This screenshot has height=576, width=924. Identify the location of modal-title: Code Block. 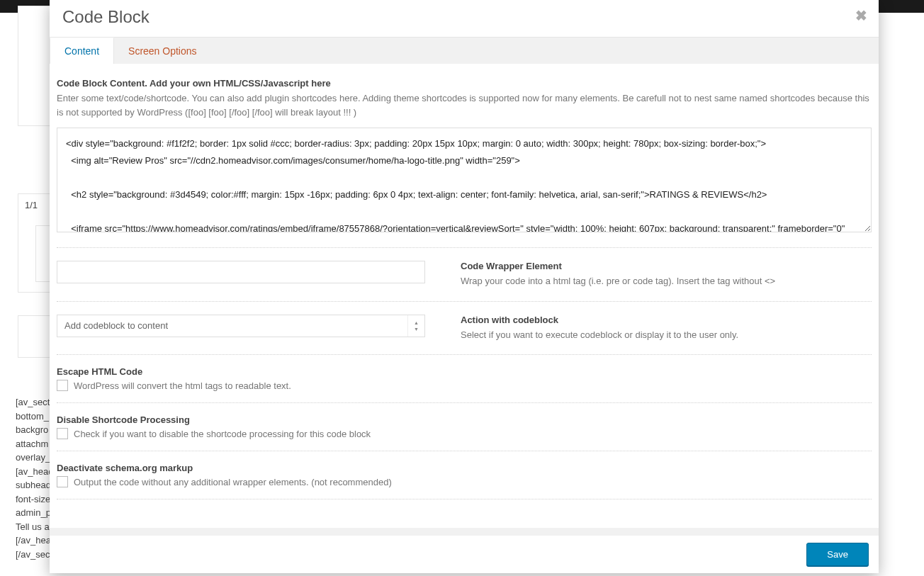
(464, 17).